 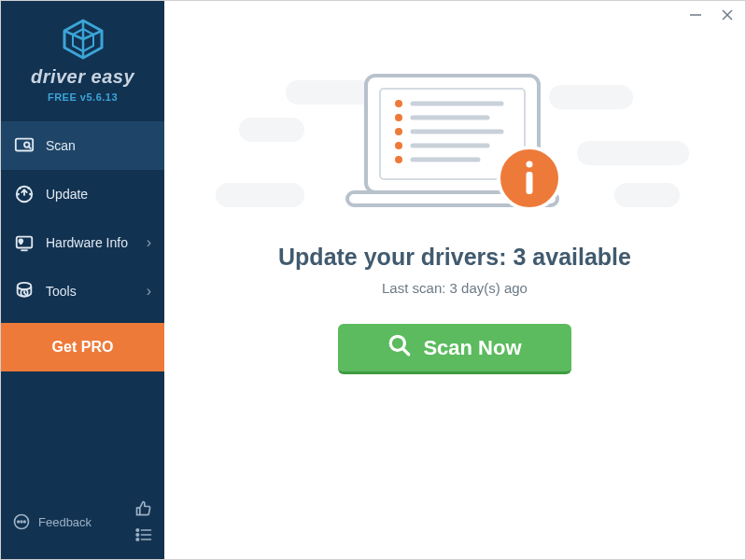 What do you see at coordinates (696, 15) in the screenshot?
I see `minimize-button` at bounding box center [696, 15].